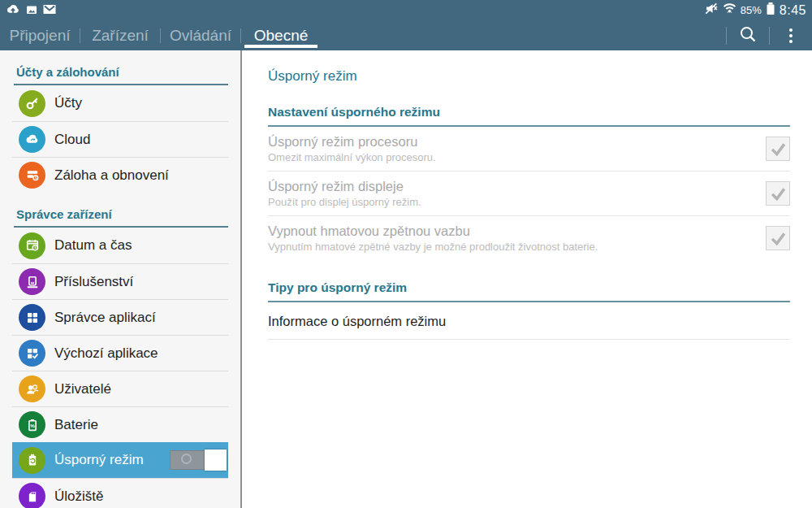  Describe the element at coordinates (120, 245) in the screenshot. I see `sidebar-item-datum-cas: Datum a čas` at that location.